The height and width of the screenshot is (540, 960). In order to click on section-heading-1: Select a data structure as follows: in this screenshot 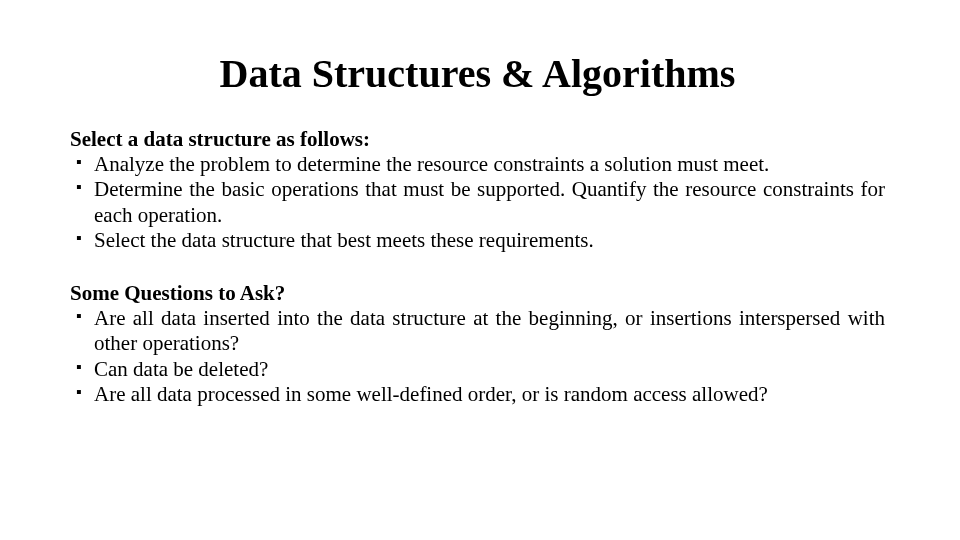, I will do `click(478, 140)`.